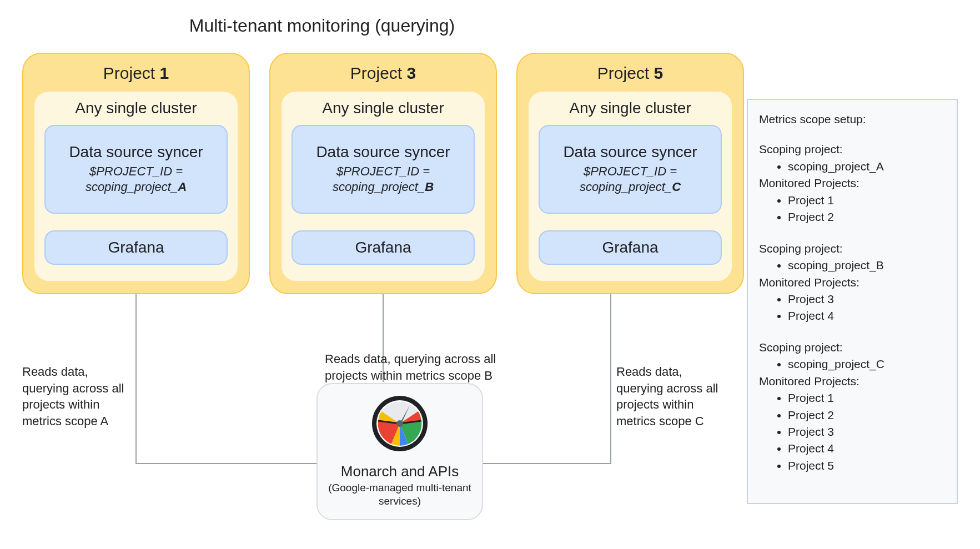 The image size is (980, 549). I want to click on project-title: Project 5, so click(630, 73).